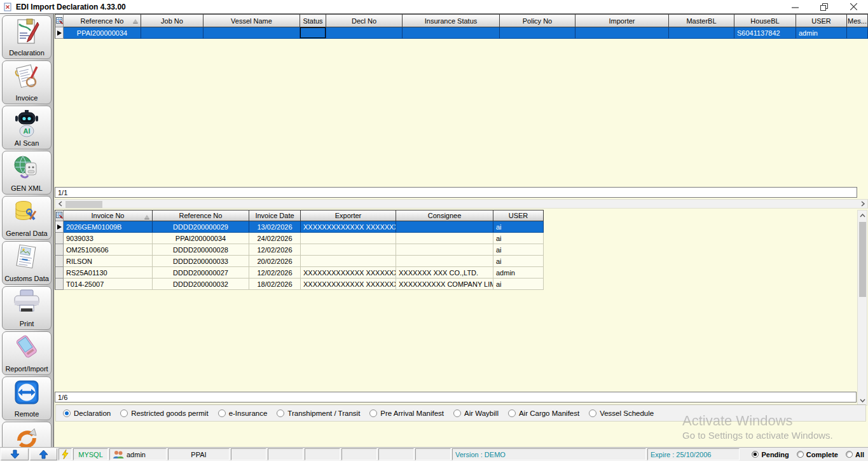 This screenshot has height=461, width=868. I want to click on column-header-insurance-status: Insurance Status, so click(451, 20).